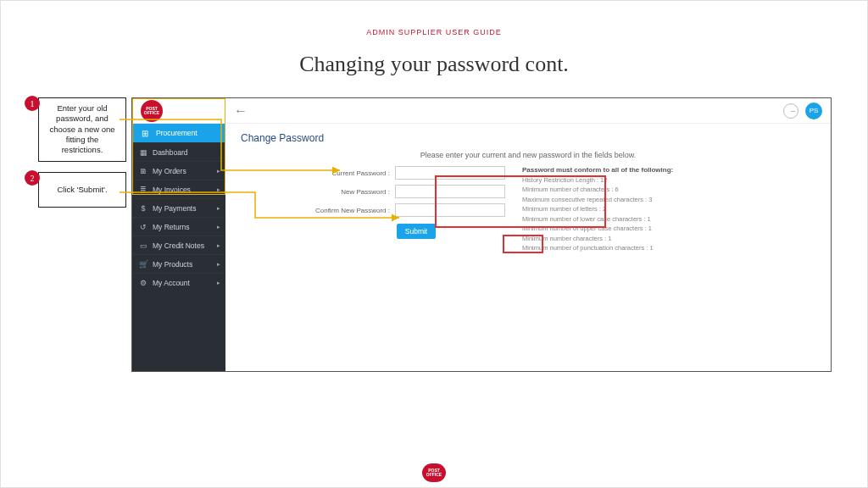 The height and width of the screenshot is (488, 868). I want to click on rule-item: Minimum number of upper case characters …, so click(664, 229).